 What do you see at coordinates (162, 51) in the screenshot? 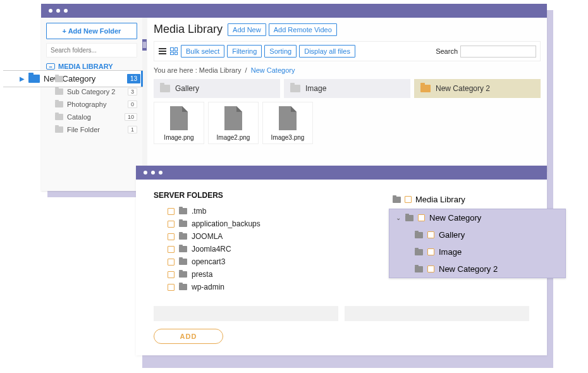
I see `list-view-icon` at bounding box center [162, 51].